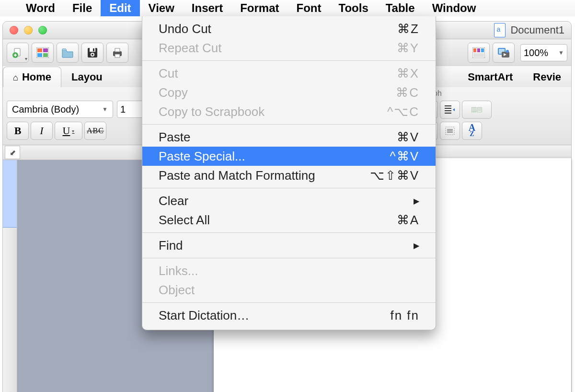 Image resolution: width=575 pixels, height=392 pixels. Describe the element at coordinates (212, 112) in the screenshot. I see `menu-item-label: Copy to Scrapbook` at that location.